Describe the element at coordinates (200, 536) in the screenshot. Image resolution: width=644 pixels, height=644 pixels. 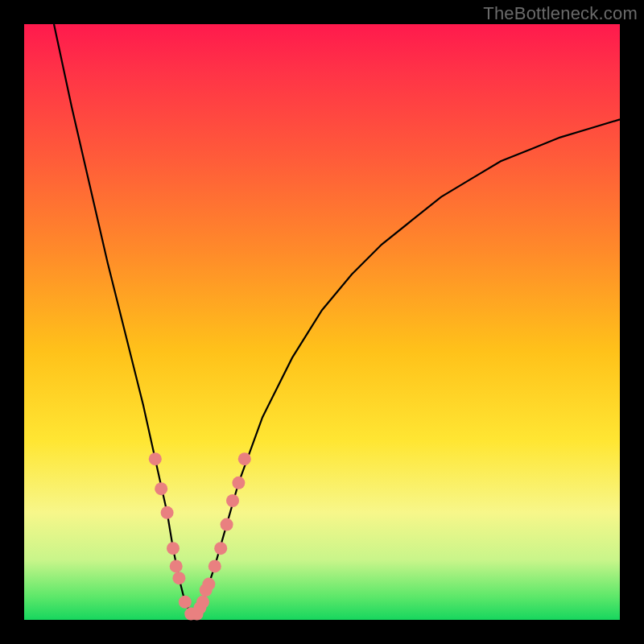
I see `highlight-dots` at that location.